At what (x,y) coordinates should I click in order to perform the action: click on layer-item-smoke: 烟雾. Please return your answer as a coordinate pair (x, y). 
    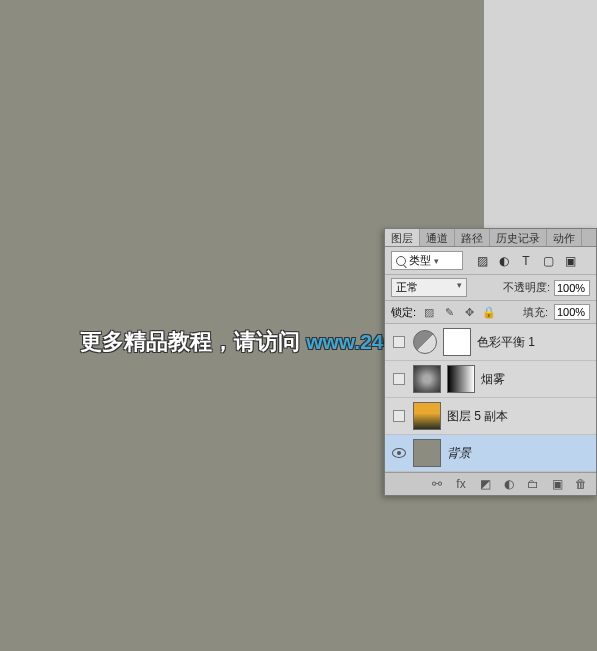
    Looking at the image, I should click on (490, 380).